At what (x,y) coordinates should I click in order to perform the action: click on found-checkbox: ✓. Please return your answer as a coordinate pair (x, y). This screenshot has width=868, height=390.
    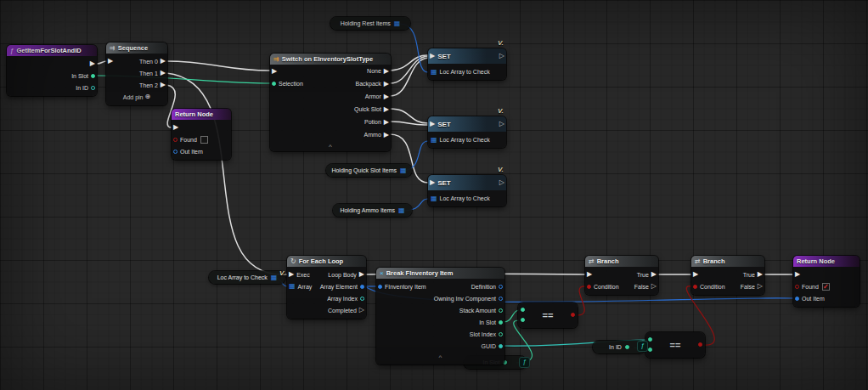
    Looking at the image, I should click on (826, 287).